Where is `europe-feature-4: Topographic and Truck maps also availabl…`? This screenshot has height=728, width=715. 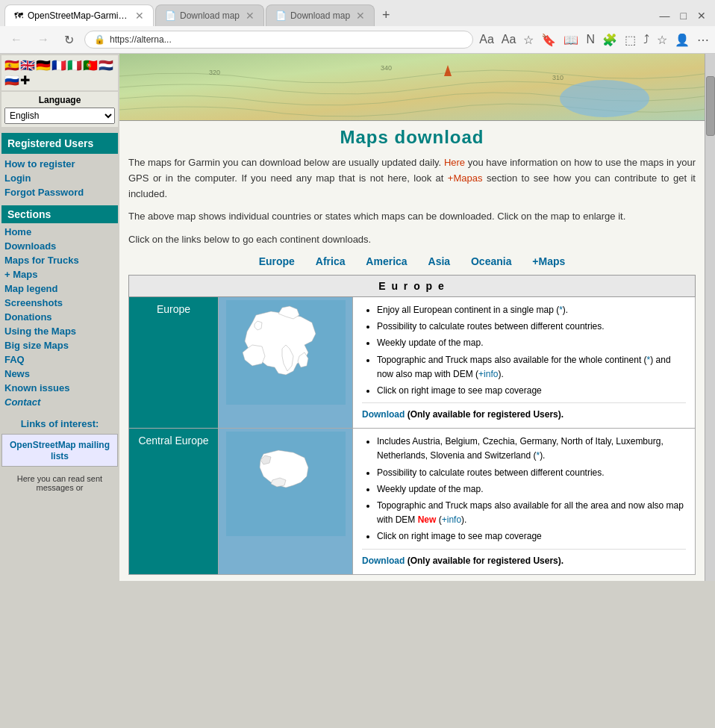 europe-feature-4: Topographic and Truck maps also availabl… is located at coordinates (531, 367).